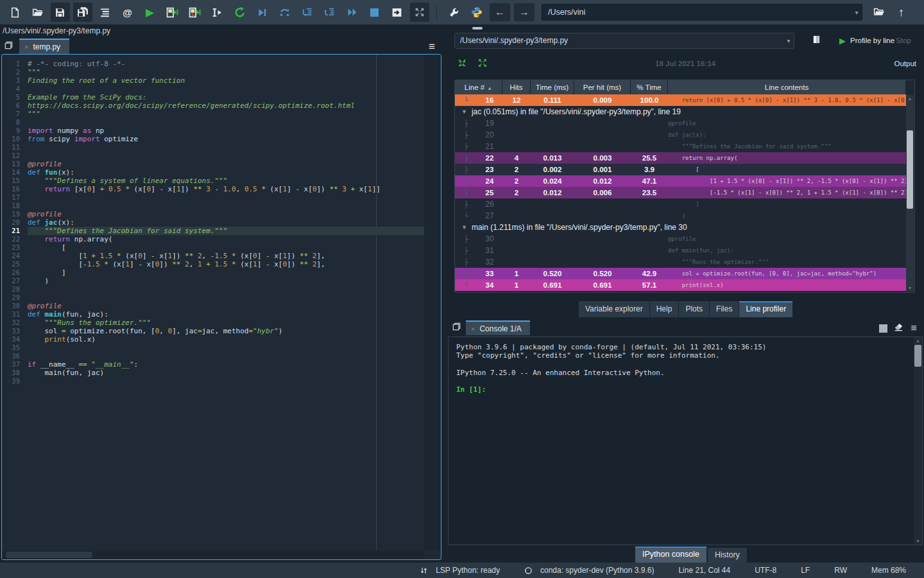 The height and width of the screenshot is (578, 924). What do you see at coordinates (702, 12) in the screenshot?
I see `working-directory-combobox: /Users/vini ▾` at bounding box center [702, 12].